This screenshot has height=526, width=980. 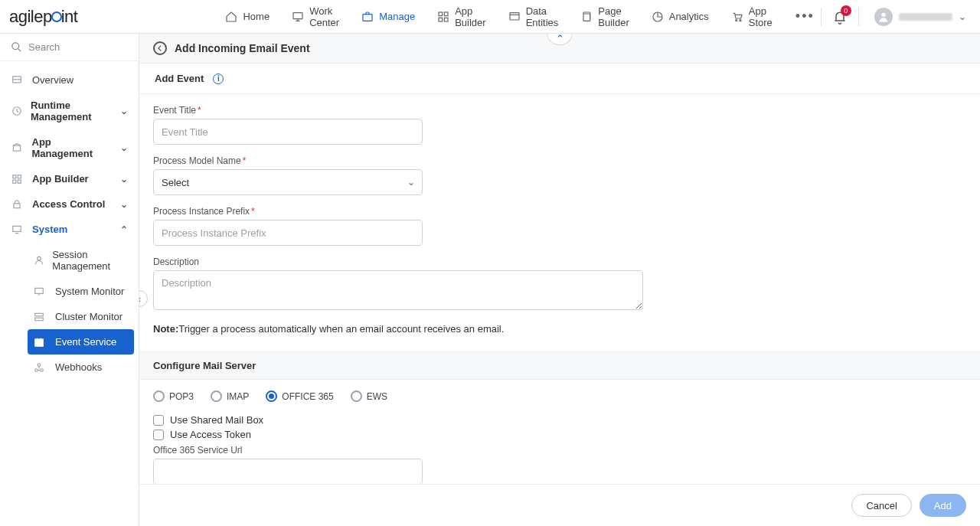 I want to click on window-icon, so click(x=514, y=17).